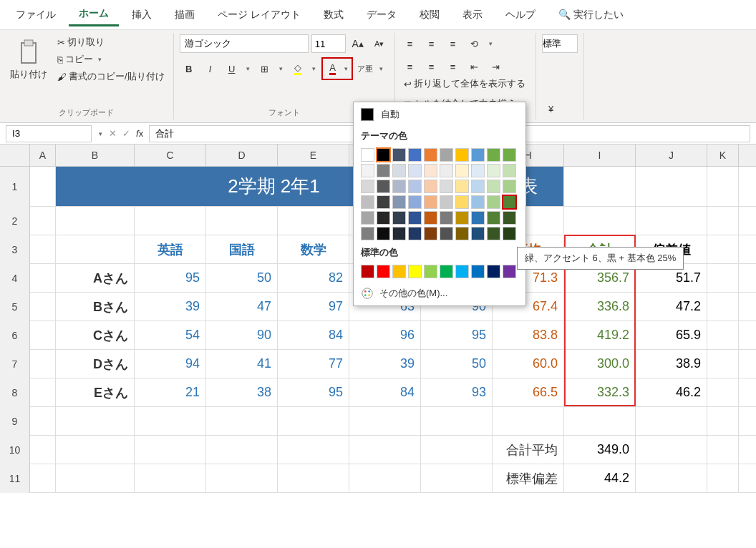 This screenshot has width=756, height=548. Describe the element at coordinates (440, 114) in the screenshot. I see `auto-color-button: 自動` at that location.